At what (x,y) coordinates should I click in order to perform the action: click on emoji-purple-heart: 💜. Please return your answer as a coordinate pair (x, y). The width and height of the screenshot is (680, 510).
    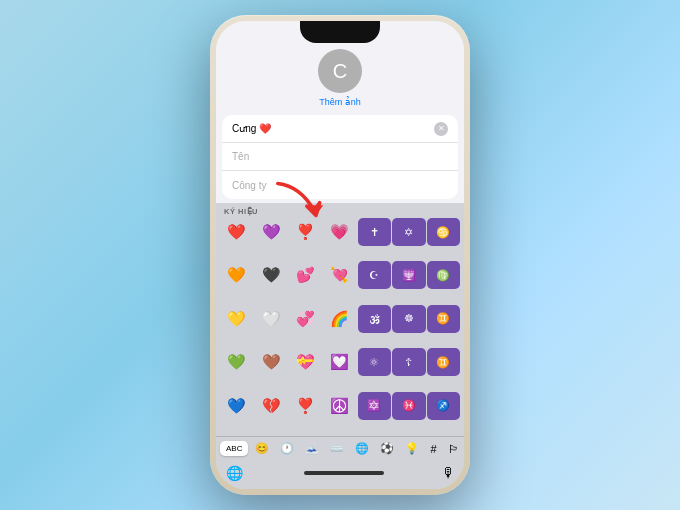
    Looking at the image, I should click on (270, 232).